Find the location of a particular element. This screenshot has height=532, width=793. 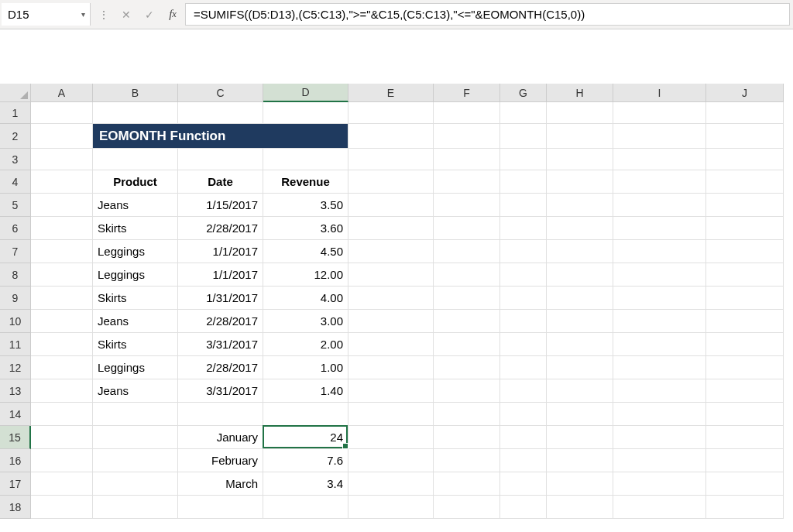

cell-revenue: 4.50 is located at coordinates (306, 252).